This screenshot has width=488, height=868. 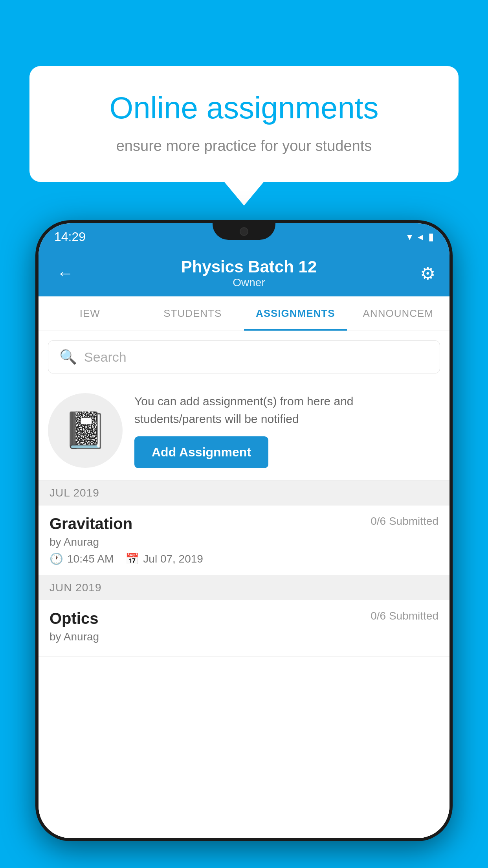 What do you see at coordinates (420, 237) in the screenshot?
I see `signal-icon: ◂` at bounding box center [420, 237].